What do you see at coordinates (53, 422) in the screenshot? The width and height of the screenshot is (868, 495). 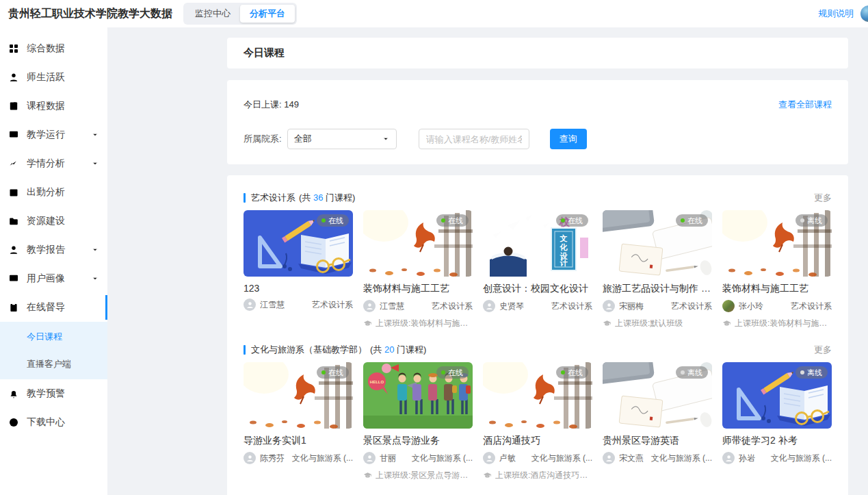 I see `sidebar-item: 下载中心` at bounding box center [53, 422].